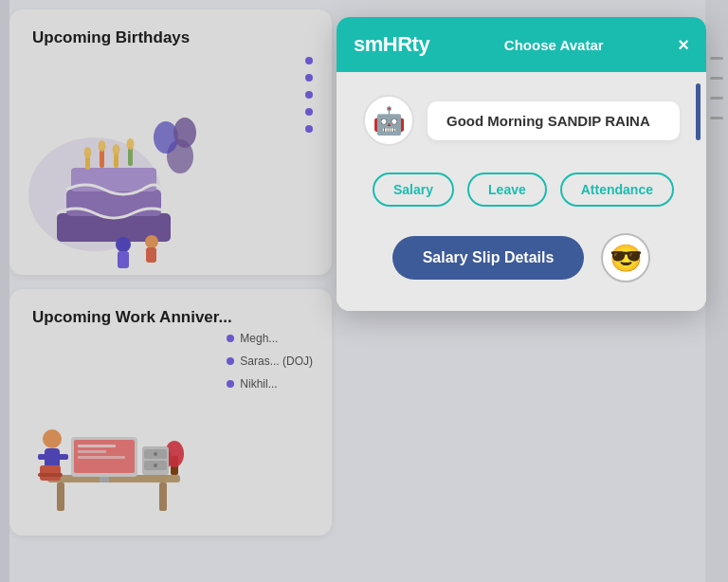 The width and height of the screenshot is (728, 582). I want to click on robot-icon: 🤖, so click(389, 121).